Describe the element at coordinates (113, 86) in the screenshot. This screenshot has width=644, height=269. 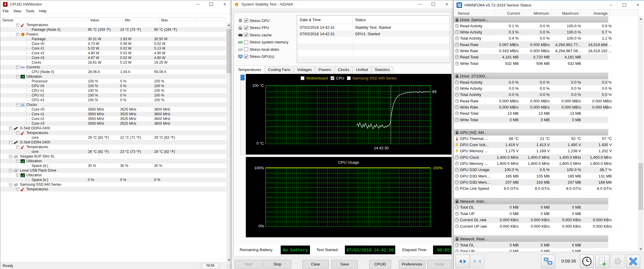
I see `sensor-row: CPU #0100 %0 %100 %` at that location.